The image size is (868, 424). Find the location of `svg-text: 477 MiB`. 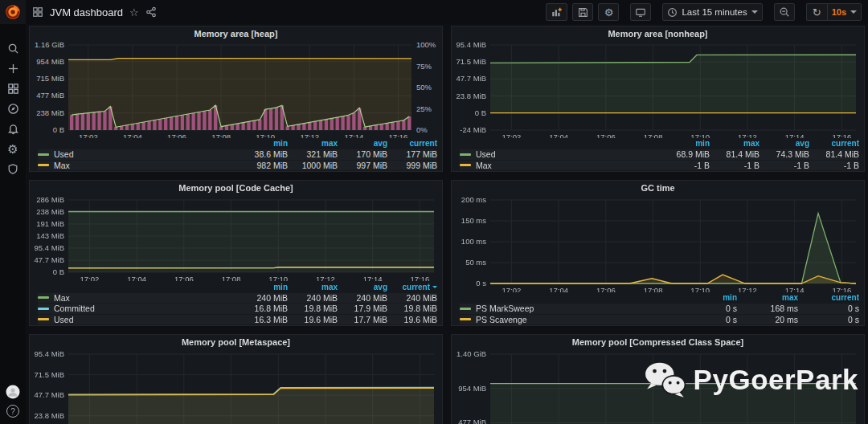

svg-text: 477 MiB is located at coordinates (473, 421).